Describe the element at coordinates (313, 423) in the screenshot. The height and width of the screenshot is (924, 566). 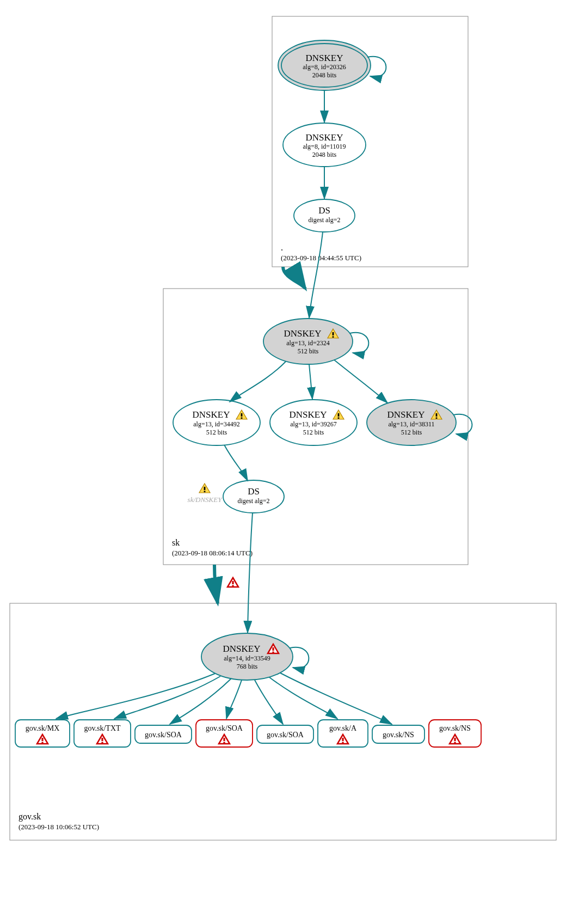
I see `node-sk-z2: DNSKEY alg=13, id=39267 512 bits` at that location.